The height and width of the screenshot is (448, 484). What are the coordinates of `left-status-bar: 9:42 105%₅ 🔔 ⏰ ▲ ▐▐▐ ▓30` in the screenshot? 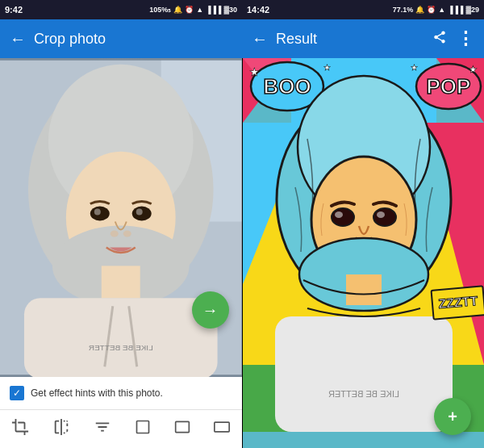 It's located at (121, 10).